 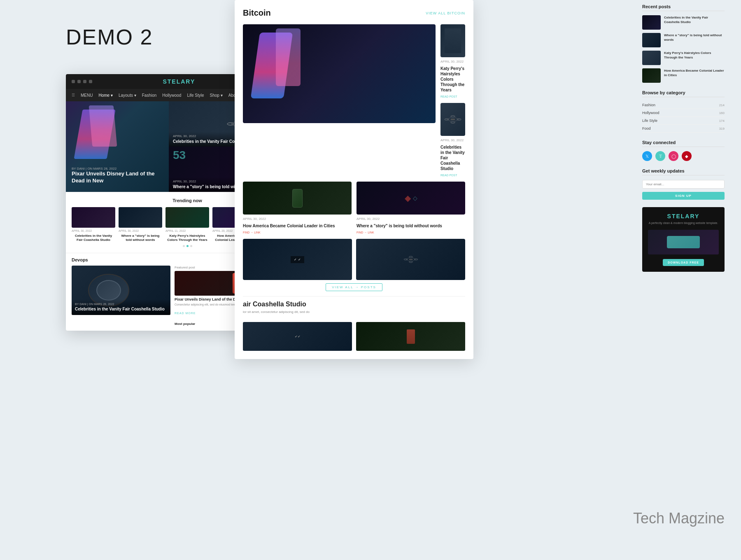 What do you see at coordinates (453, 175) in the screenshot?
I see `bitcoin-sm-tag-2: READ POST` at bounding box center [453, 175].